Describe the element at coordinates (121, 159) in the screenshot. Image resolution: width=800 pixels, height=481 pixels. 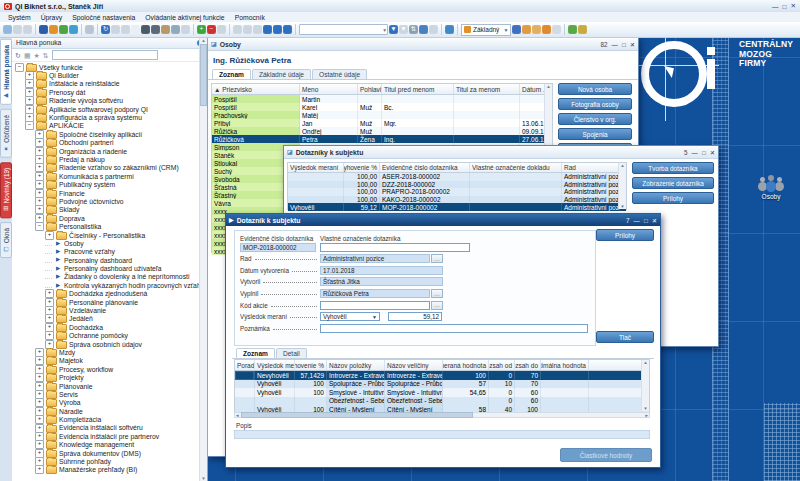
I see `tree-item-predaj-a-n-kup: +Predaj a nákup` at that location.